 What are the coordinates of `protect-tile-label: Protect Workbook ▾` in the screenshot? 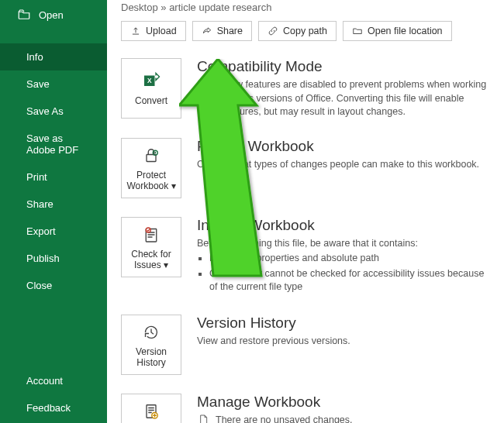 It's located at (151, 181).